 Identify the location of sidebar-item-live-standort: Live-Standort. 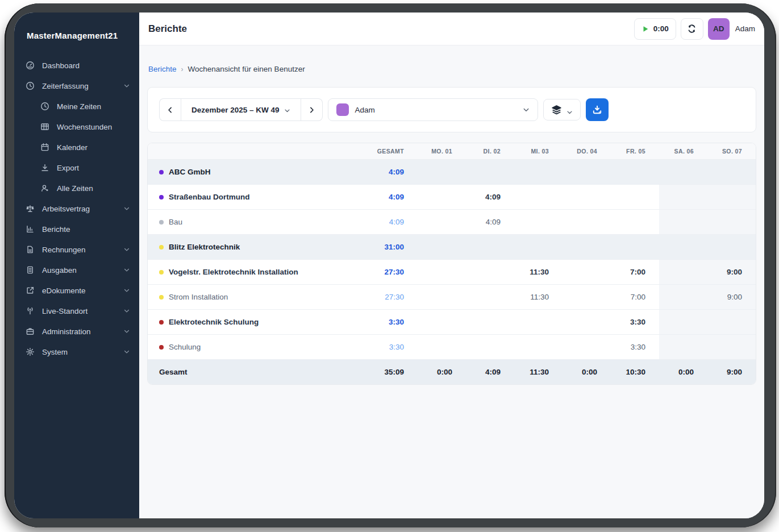
(77, 311).